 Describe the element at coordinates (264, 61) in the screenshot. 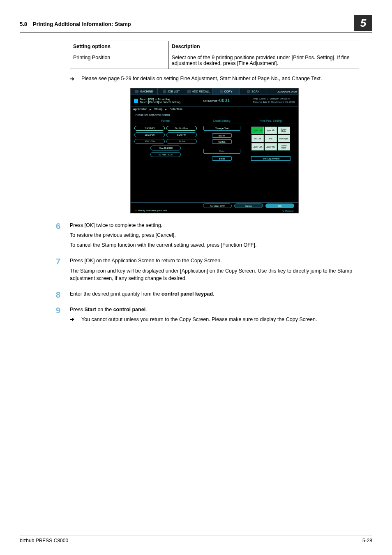

I see `cell-printing-position-desc: Select one of the 9 printing positions p…` at that location.